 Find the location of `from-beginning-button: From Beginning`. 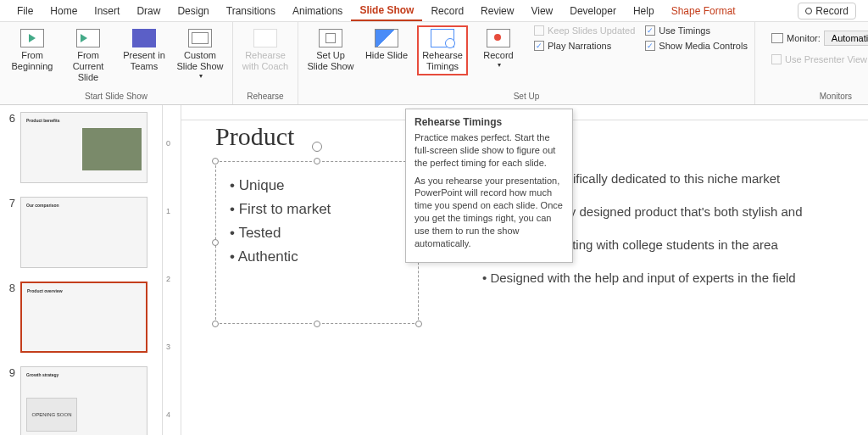

from-beginning-button: From Beginning is located at coordinates (32, 51).